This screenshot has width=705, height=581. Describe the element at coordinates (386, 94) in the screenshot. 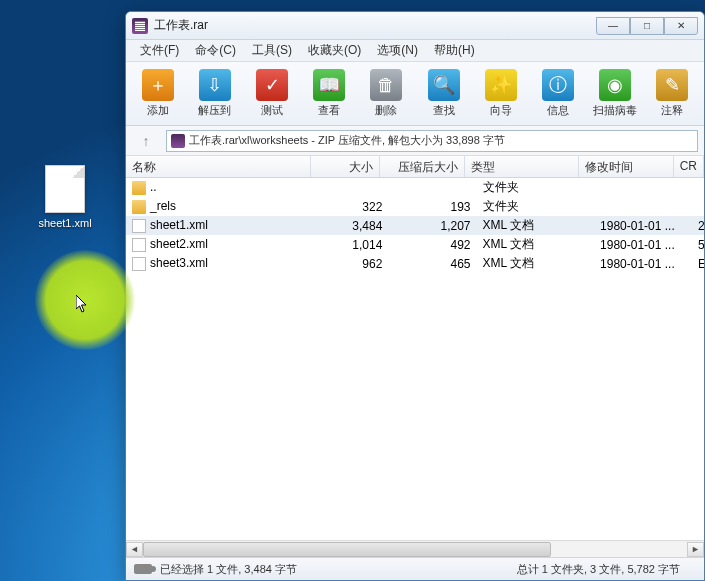

I see `toolbar-delete-button: 🗑删除` at that location.